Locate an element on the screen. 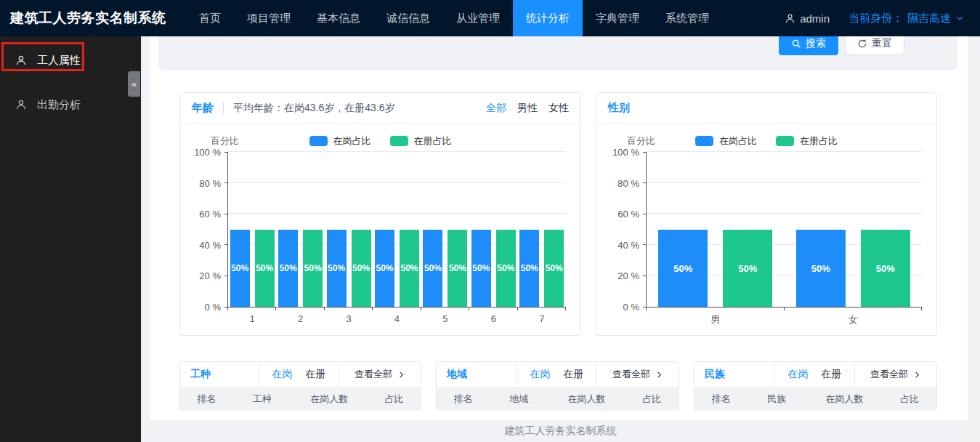  nav-item-basic-info: 基本信息 is located at coordinates (339, 18).